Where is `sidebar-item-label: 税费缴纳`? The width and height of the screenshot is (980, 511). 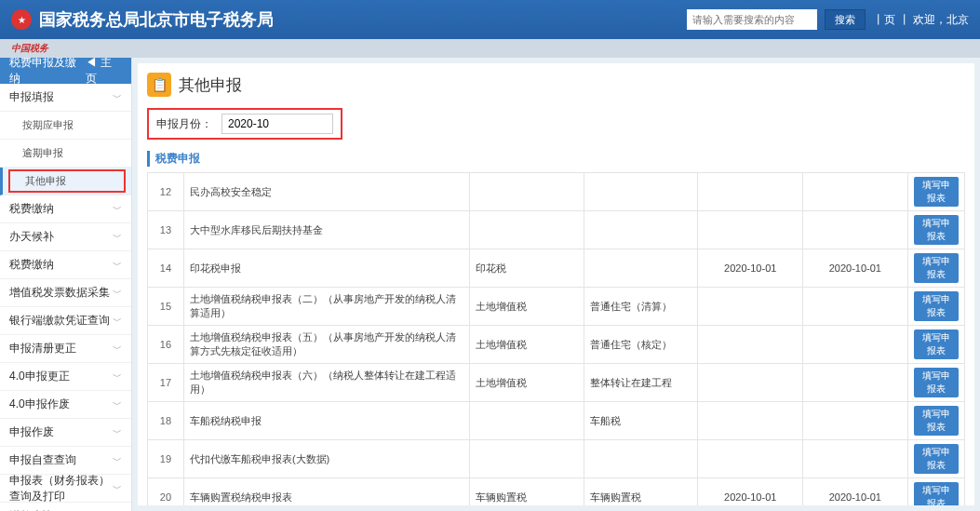 sidebar-item-label: 税费缴纳 is located at coordinates (32, 264).